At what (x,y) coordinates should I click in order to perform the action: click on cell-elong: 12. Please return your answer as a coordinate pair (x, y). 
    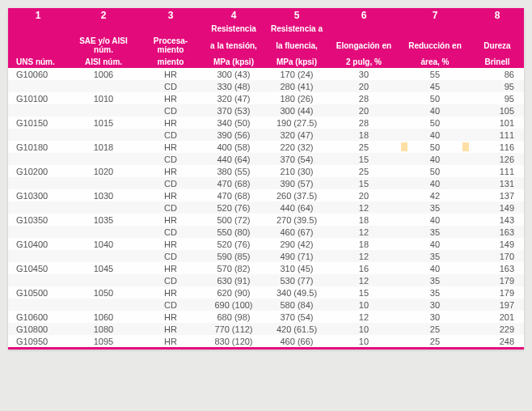
    Looking at the image, I should click on (364, 256).